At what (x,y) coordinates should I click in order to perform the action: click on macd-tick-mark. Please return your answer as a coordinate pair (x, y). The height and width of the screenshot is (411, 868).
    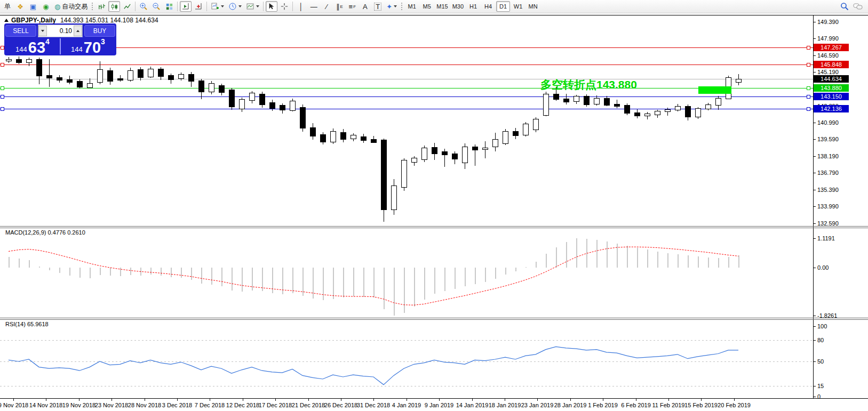
    Looking at the image, I should click on (814, 316).